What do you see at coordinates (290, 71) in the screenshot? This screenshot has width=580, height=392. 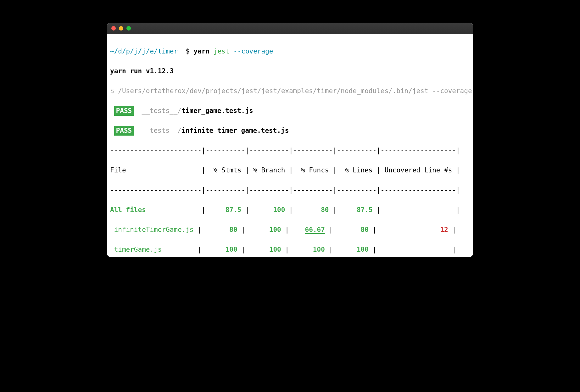 I see `yarn-version: yarn run v1.12.3` at bounding box center [290, 71].